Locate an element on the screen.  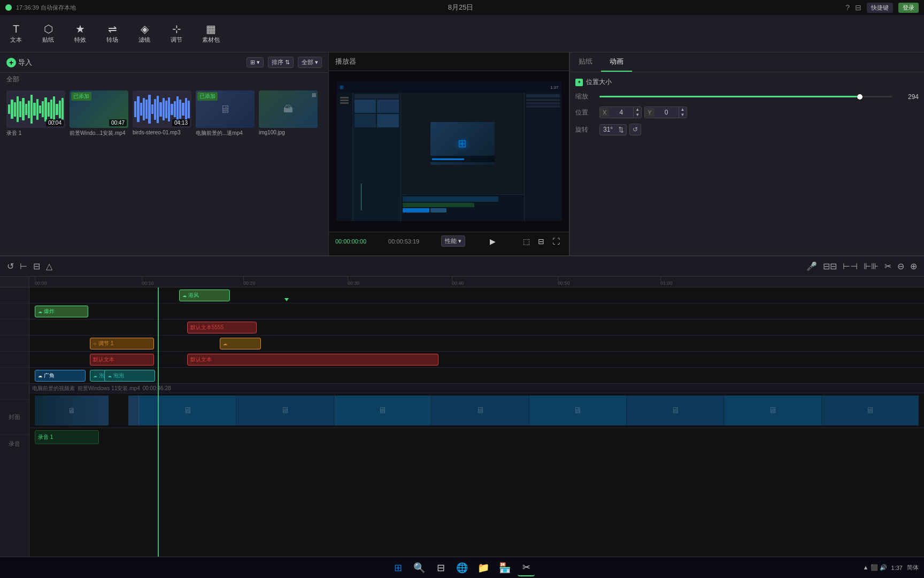
toolbar-item-transition: ⇌ 转场 is located at coordinates (112, 34).